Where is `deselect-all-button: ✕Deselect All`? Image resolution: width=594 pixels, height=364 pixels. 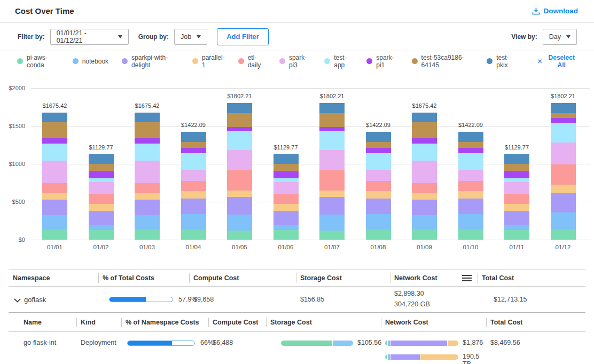
deselect-all-button: ✕Deselect All is located at coordinates (557, 61).